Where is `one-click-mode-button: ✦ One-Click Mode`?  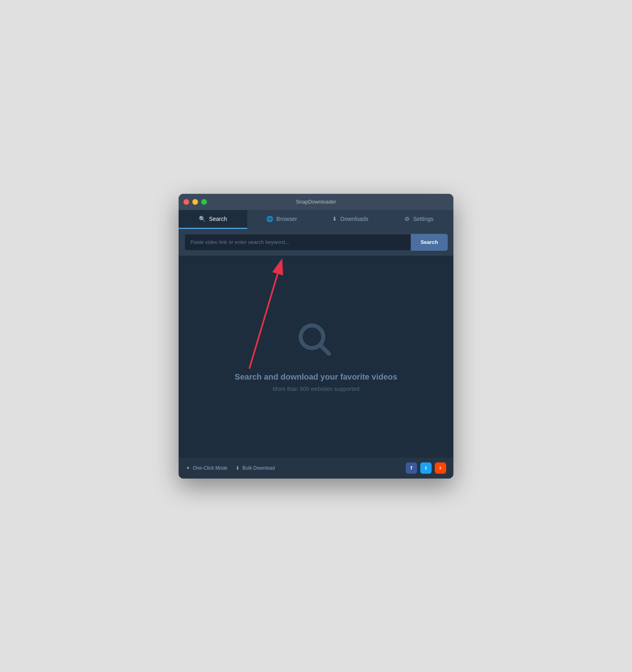
one-click-mode-button: ✦ One-Click Mode is located at coordinates (207, 468).